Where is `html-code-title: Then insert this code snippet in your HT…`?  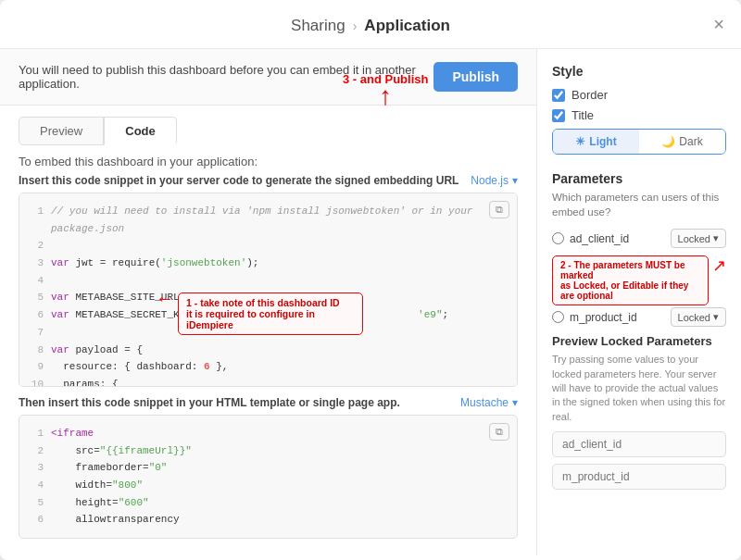
html-code-title: Then insert this code snippet in your HT… is located at coordinates (269, 403).